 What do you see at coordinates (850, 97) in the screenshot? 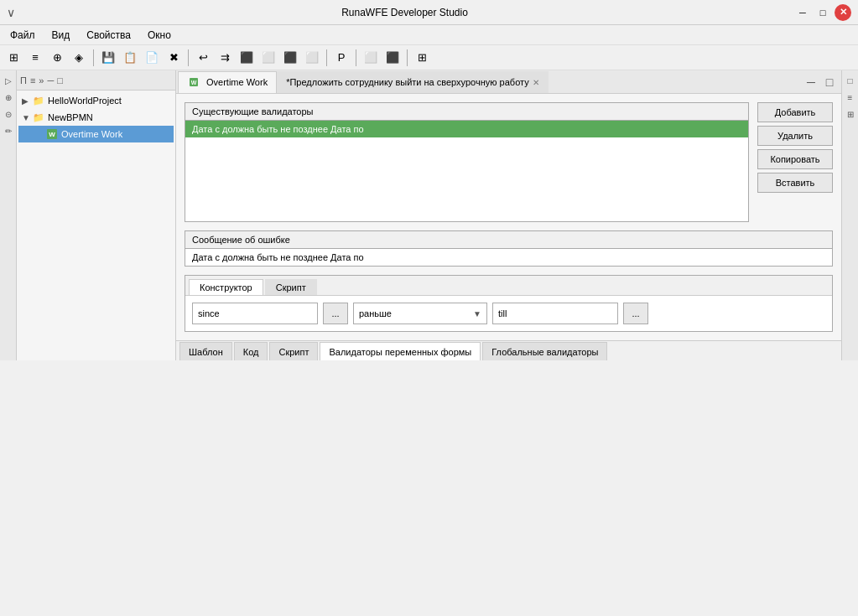
I see `right-icon-2: ≡` at bounding box center [850, 97].